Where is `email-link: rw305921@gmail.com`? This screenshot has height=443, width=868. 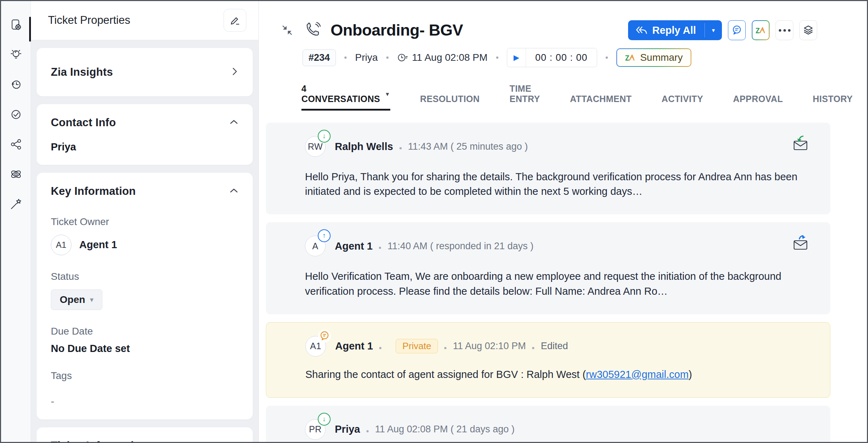 email-link: rw305921@gmail.com is located at coordinates (637, 374).